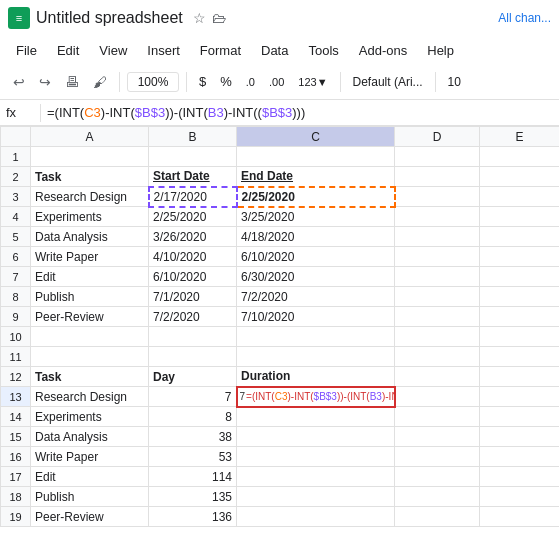 This screenshot has width=559, height=559. What do you see at coordinates (520, 337) in the screenshot?
I see `cell-e10` at bounding box center [520, 337].